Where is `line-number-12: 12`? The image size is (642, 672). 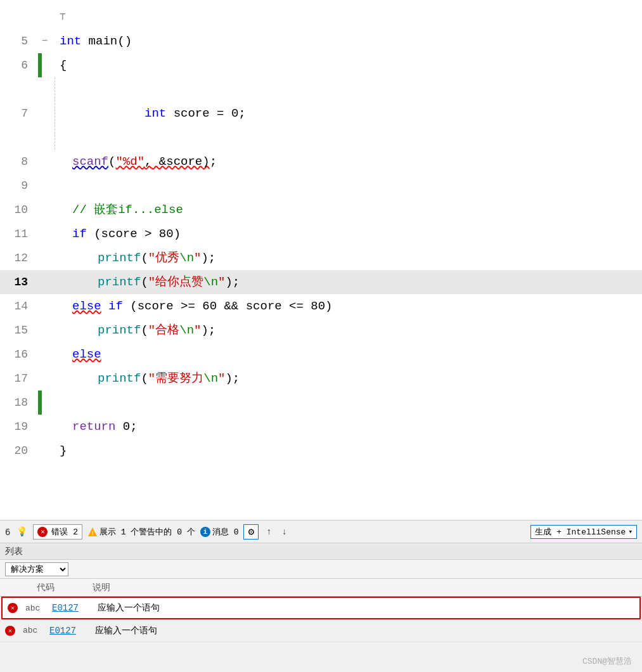 line-number-12: 12 is located at coordinates (19, 258).